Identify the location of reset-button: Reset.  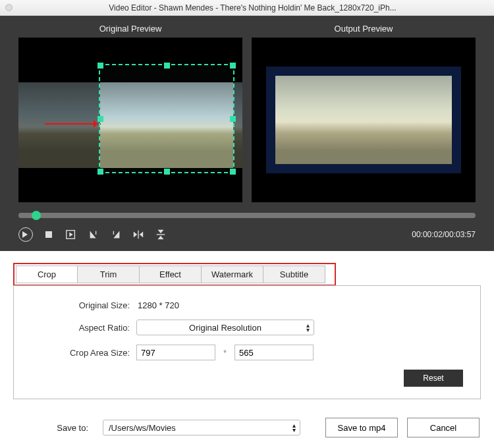
(433, 378).